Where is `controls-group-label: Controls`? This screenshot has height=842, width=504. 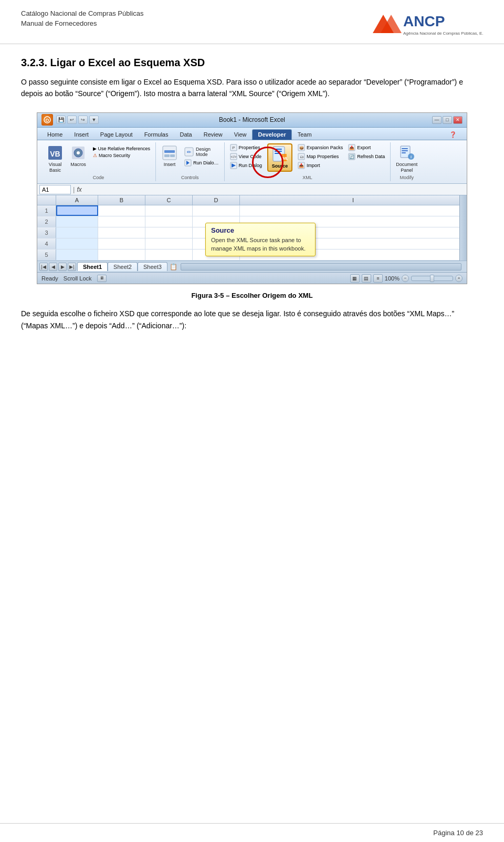
controls-group-label: Controls is located at coordinates (190, 177).